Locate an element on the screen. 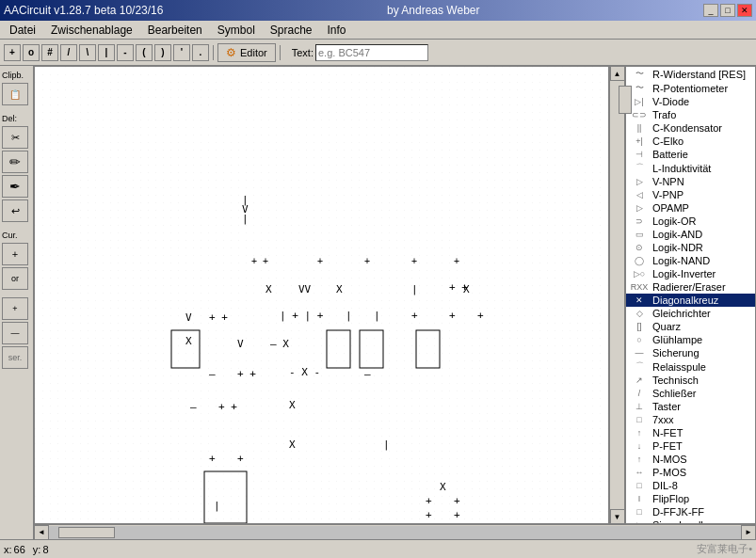 The image size is (756, 558). component-item: ○Glühlampe is located at coordinates (691, 340).